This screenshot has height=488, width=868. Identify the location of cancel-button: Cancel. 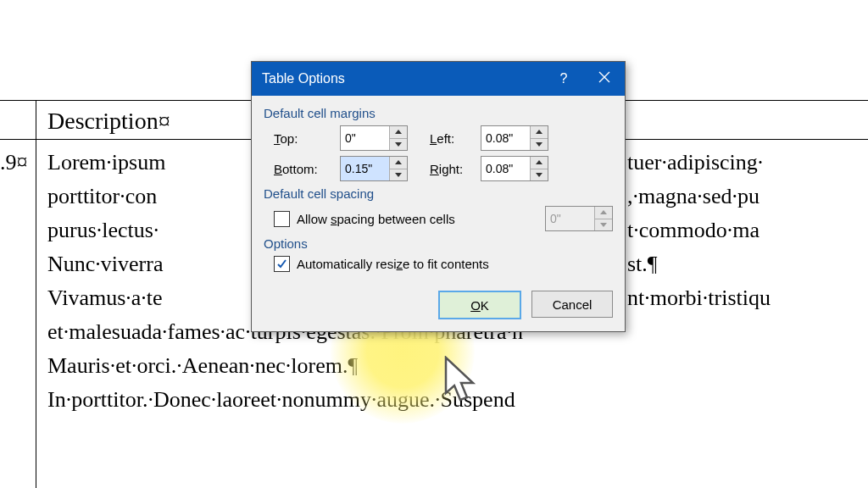
(572, 304).